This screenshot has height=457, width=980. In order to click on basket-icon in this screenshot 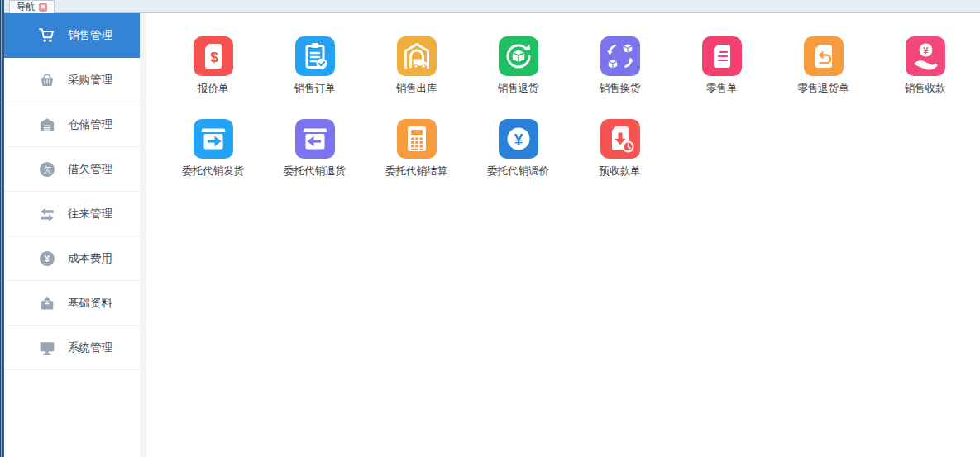, I will do `click(47, 80)`.